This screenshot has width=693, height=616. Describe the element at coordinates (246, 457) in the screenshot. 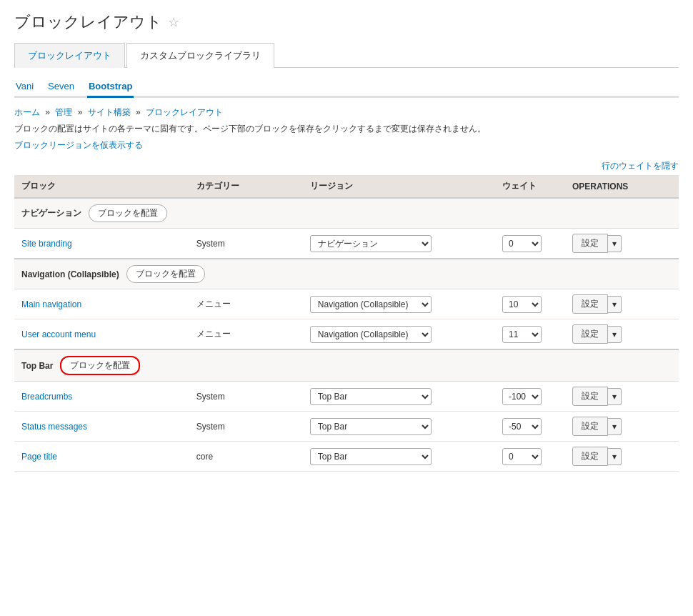

I see `block-category: core` at that location.